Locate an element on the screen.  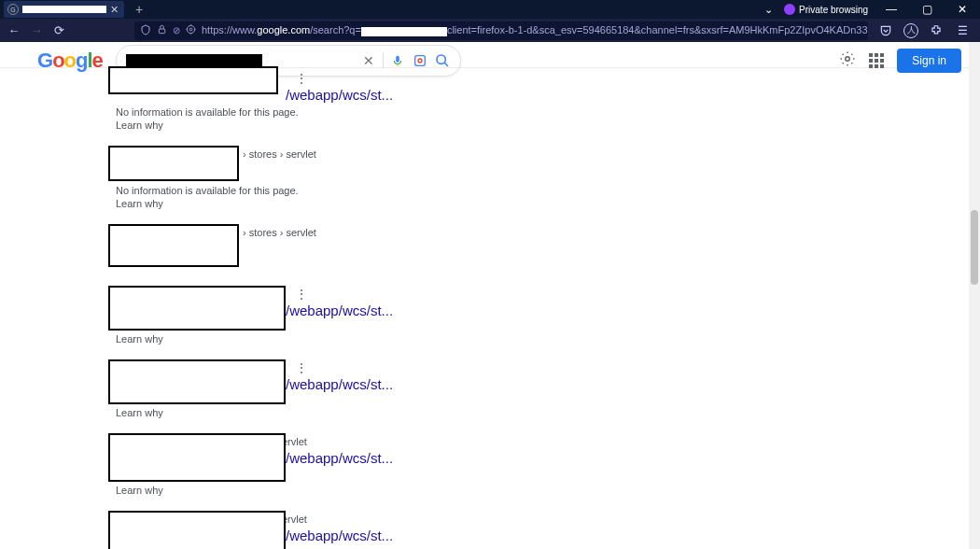
window-minimize-button: — is located at coordinates (891, 9).